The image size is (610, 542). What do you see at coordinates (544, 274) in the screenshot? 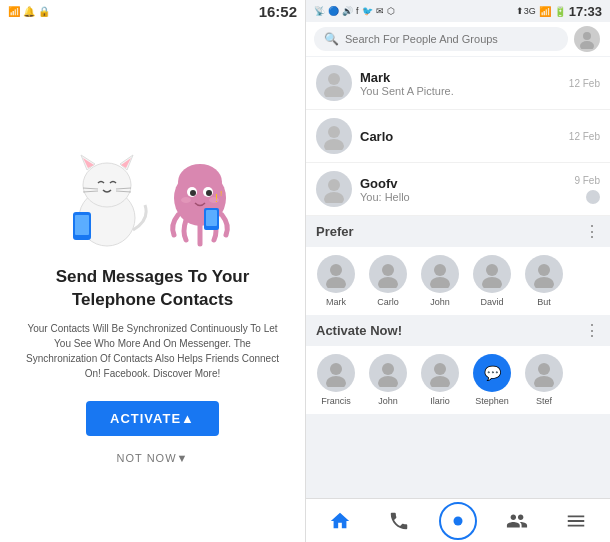
I see `prefer-avatar-circle-but` at bounding box center [544, 274].